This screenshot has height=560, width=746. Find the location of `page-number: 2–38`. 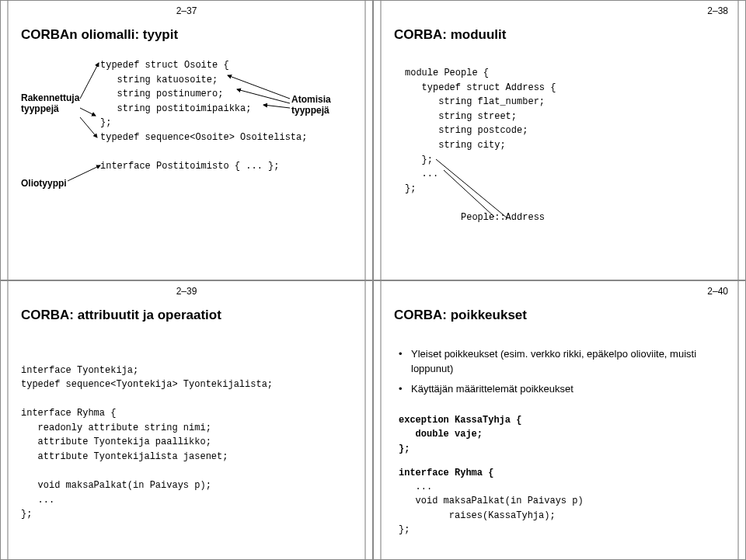

page-number: 2–38 is located at coordinates (718, 11).